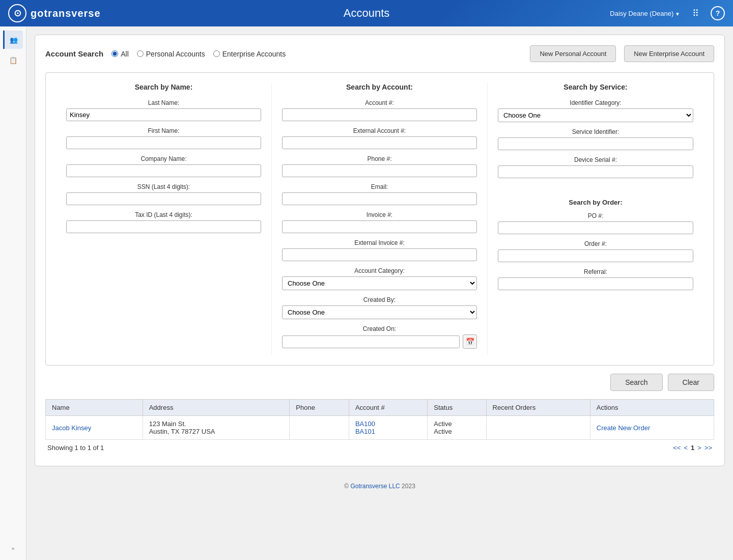  What do you see at coordinates (13, 293) in the screenshot?
I see `sidebar: 👥 📋 »` at bounding box center [13, 293].